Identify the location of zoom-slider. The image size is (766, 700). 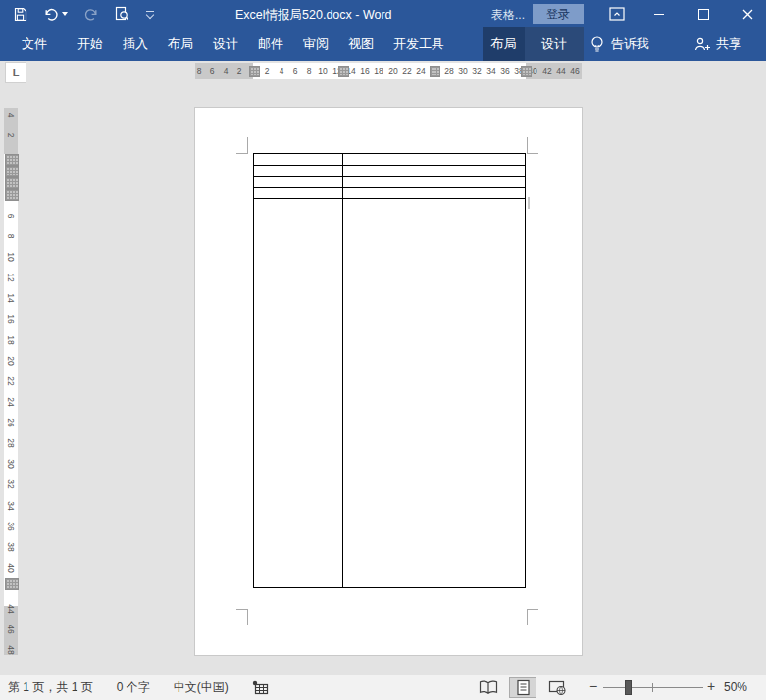
(653, 688).